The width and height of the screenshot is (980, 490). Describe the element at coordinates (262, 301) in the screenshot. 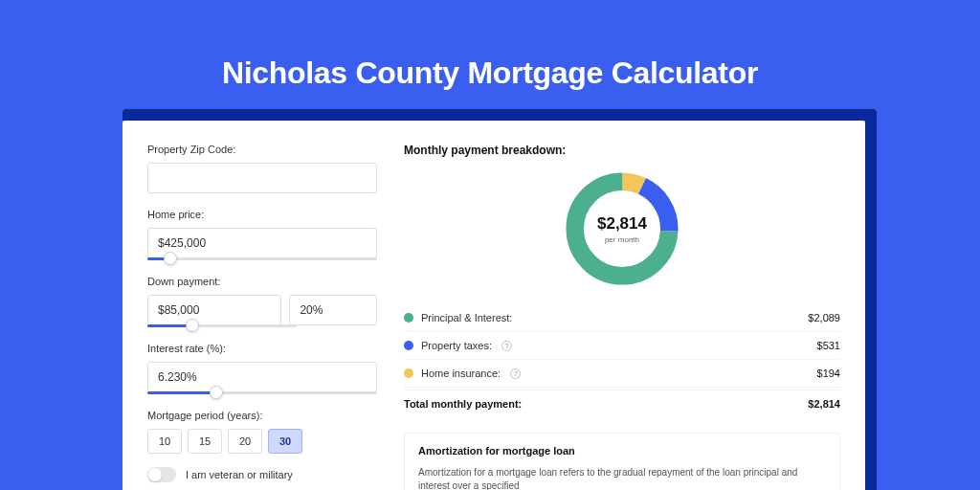

I see `down-payment-field: Down payment:` at that location.